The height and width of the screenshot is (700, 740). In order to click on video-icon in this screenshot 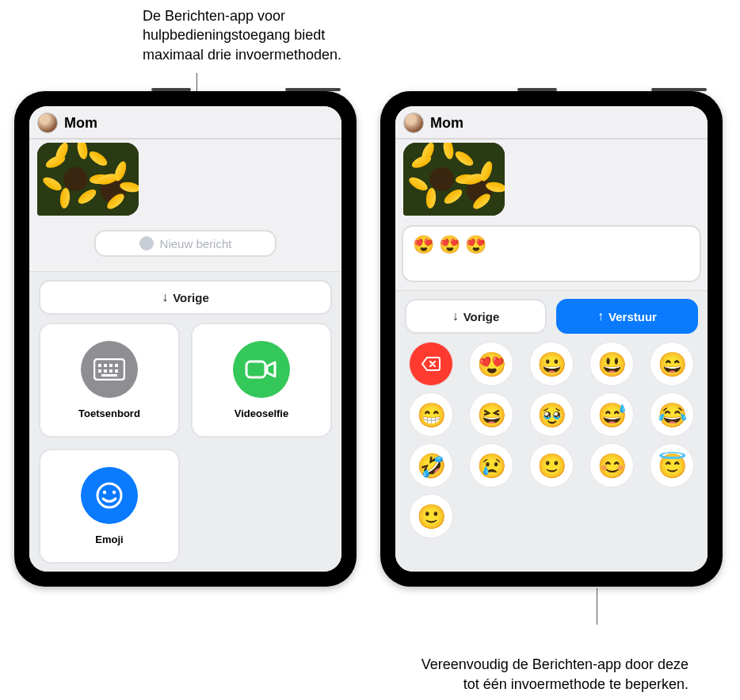, I will do `click(261, 369)`.